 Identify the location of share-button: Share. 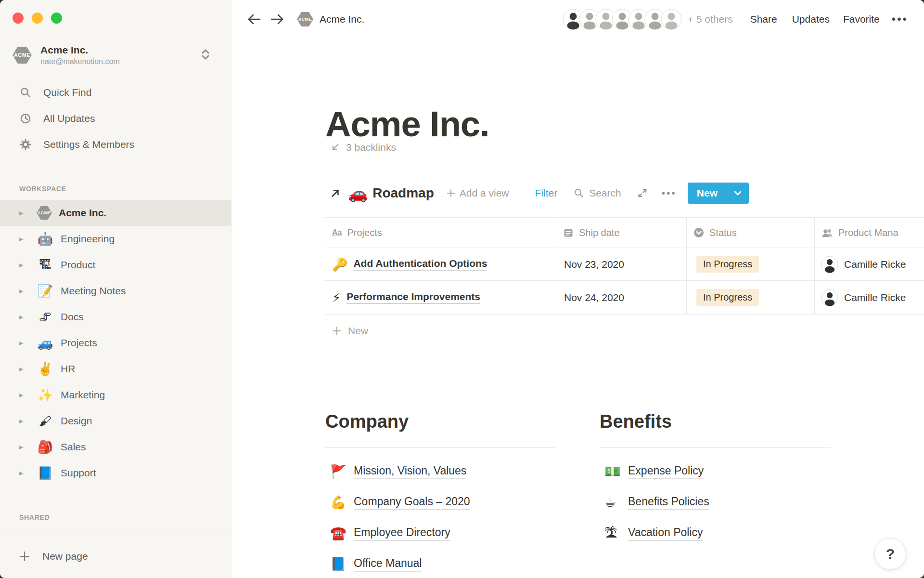
(764, 19).